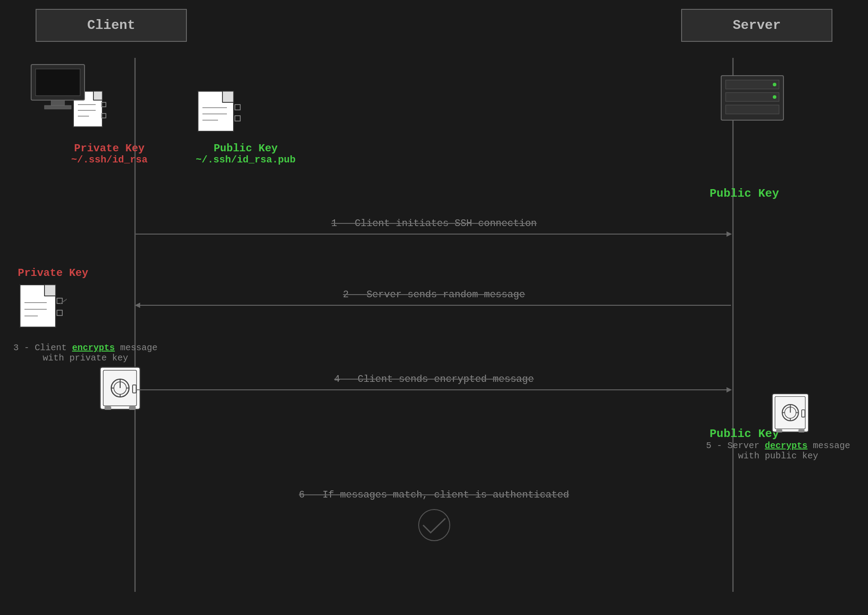  Describe the element at coordinates (85, 353) in the screenshot. I see `step3-text: 3 - Client encrypts message with private…` at that location.